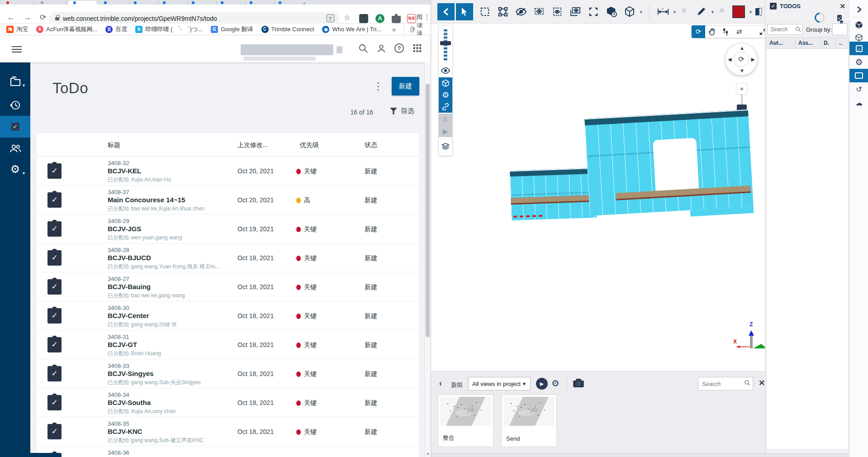  I want to click on stack-boxes-button, so click(446, 147).